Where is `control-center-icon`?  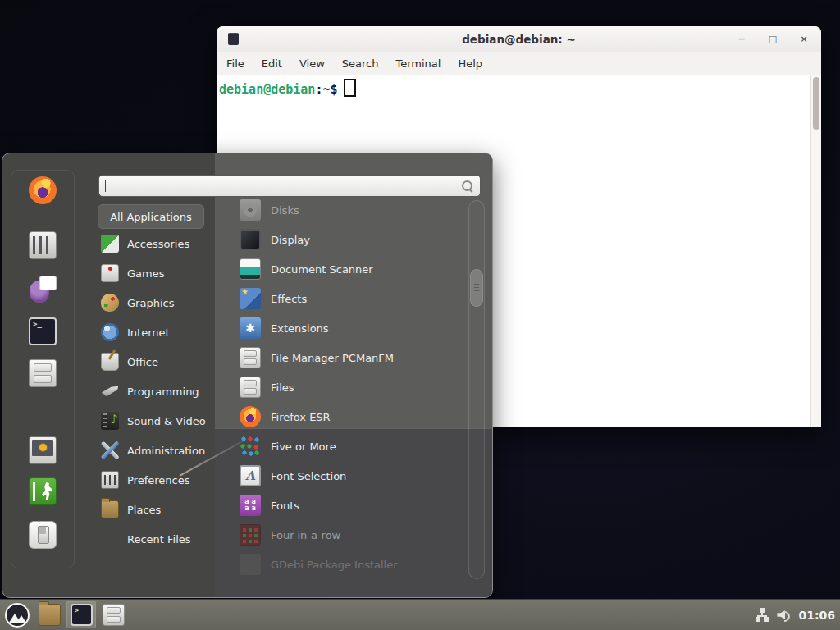 control-center-icon is located at coordinates (43, 245).